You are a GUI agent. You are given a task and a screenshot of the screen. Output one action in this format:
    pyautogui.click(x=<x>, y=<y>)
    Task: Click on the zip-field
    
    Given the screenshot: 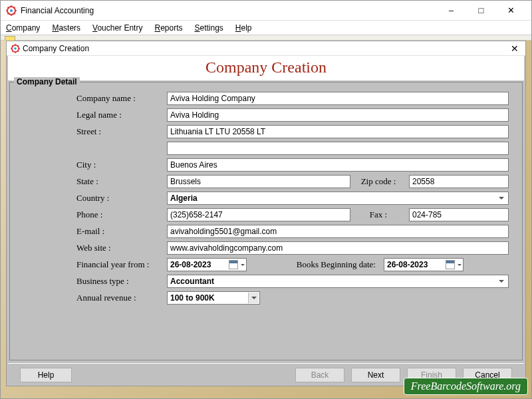 What is the action you would take?
    pyautogui.click(x=459, y=182)
    